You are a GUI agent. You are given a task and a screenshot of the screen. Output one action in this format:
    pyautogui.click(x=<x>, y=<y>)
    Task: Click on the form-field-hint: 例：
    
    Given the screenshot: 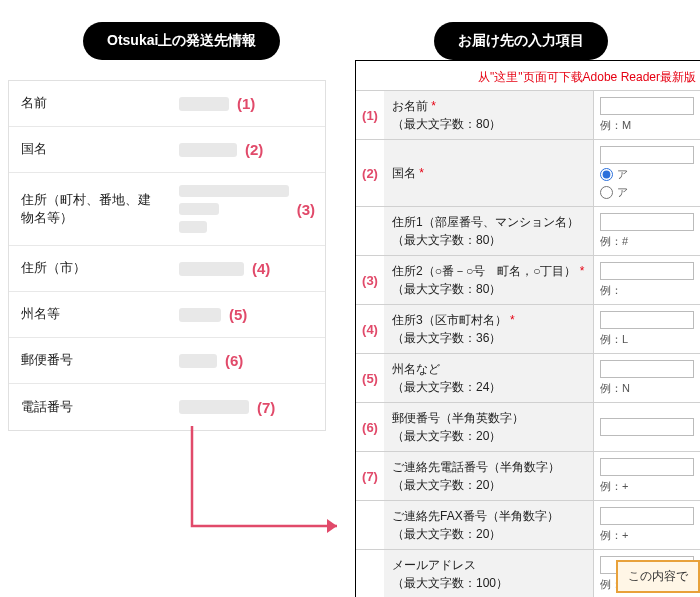 What is the action you would take?
    pyautogui.click(x=647, y=280)
    